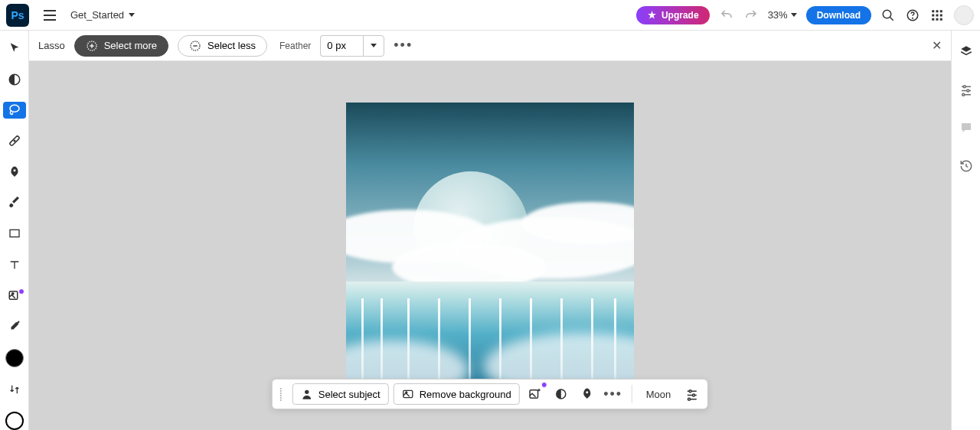 This screenshot has width=980, height=430. I want to click on zoom-dropdown: 33%, so click(782, 15).